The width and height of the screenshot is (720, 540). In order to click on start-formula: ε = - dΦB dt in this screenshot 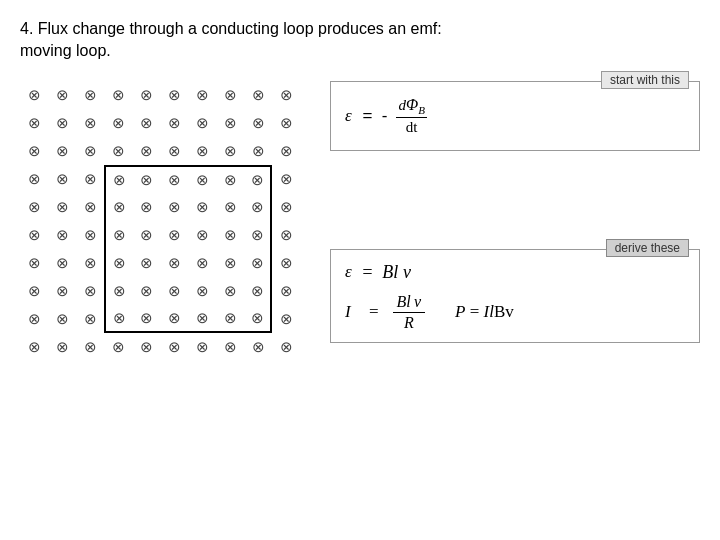, I will do `click(515, 116)`.